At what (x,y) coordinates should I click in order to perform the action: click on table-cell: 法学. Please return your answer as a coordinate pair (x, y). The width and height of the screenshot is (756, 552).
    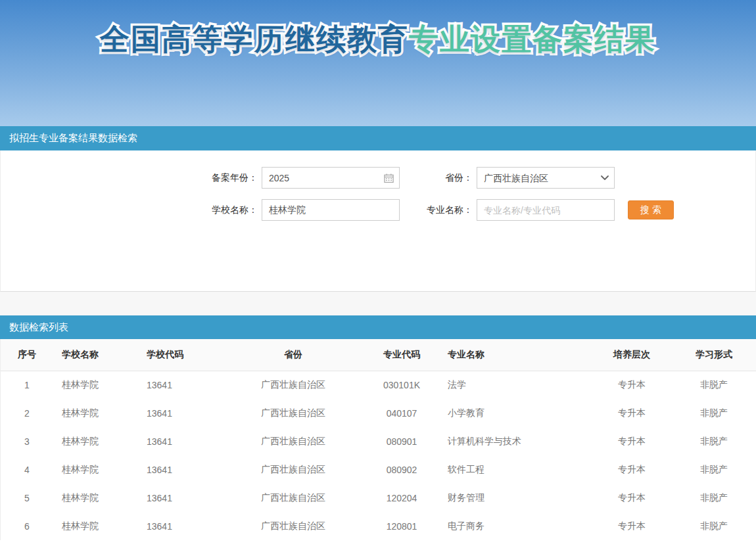
    Looking at the image, I should click on (513, 385).